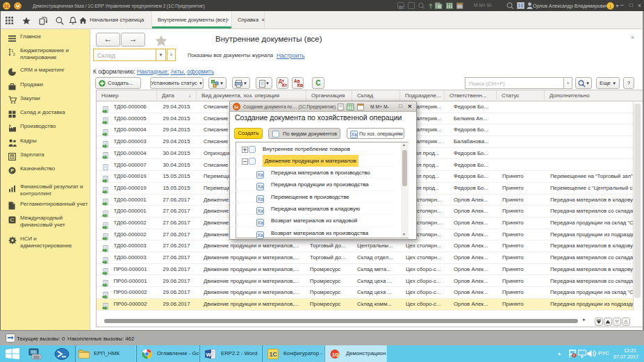  Describe the element at coordinates (209, 354) in the screenshot. I see `svg-text: W` at that location.